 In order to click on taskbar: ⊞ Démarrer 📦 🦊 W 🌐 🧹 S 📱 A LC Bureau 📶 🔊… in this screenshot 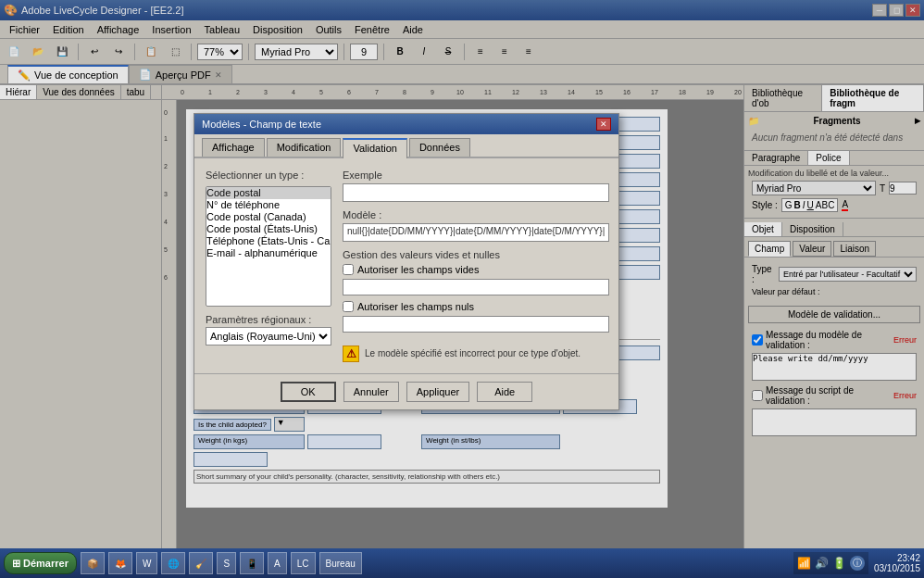, I will do `click(462, 563)`.